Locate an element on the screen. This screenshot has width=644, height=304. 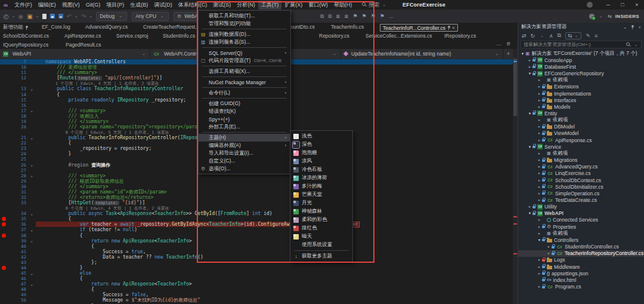
code-line: 44 } is located at coordinates (256, 268).